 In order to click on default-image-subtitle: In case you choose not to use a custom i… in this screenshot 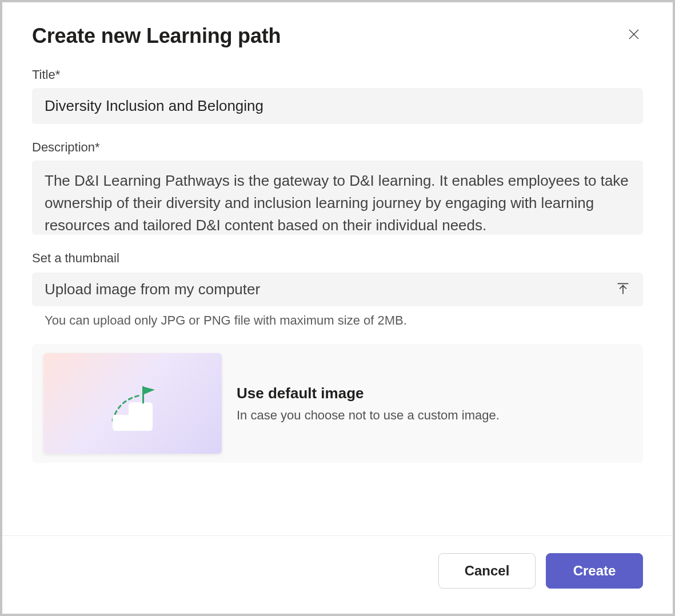, I will do `click(368, 415)`.